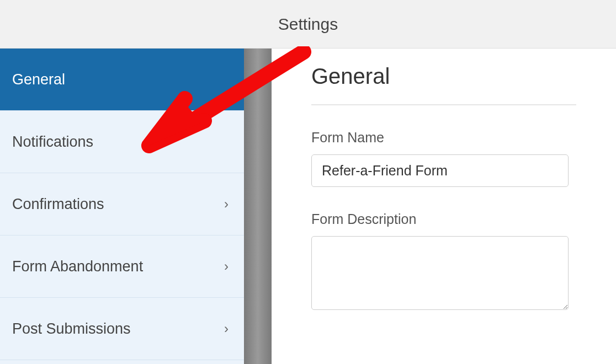 Image resolution: width=616 pixels, height=364 pixels. I want to click on page-title: Settings, so click(308, 24).